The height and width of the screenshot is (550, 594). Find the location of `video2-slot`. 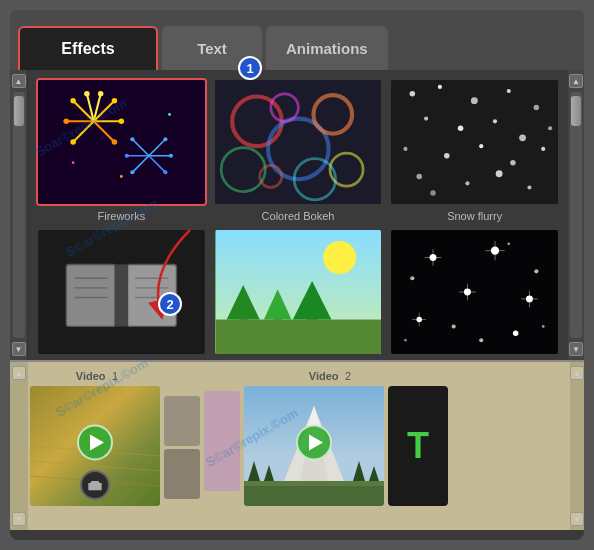

video2-slot is located at coordinates (314, 446).